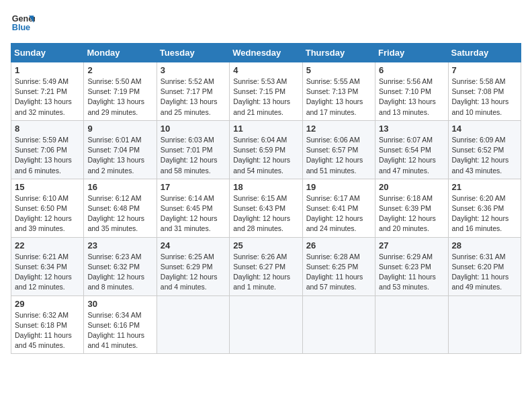  What do you see at coordinates (120, 91) in the screenshot?
I see `calendar-cell: 2 Sunrise: 5:50 AMSunset: 7:19 PMDayligh…` at bounding box center [120, 91].